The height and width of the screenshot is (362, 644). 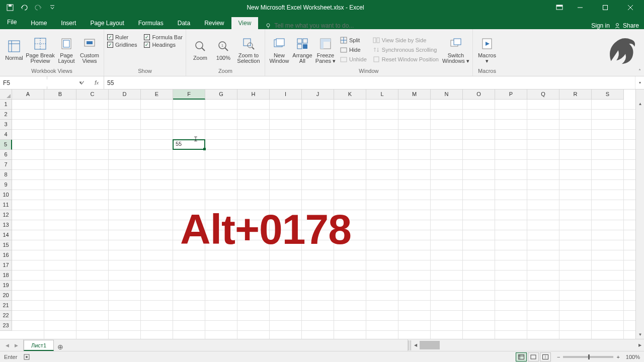 I want to click on formula-bar-input, so click(x=371, y=83).